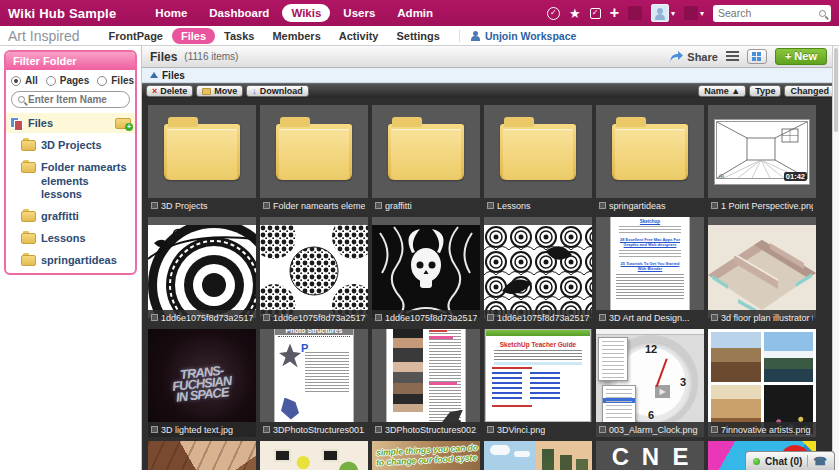 This screenshot has height=470, width=839. Describe the element at coordinates (538, 456) in the screenshot. I see `file-thumbnail` at that location.